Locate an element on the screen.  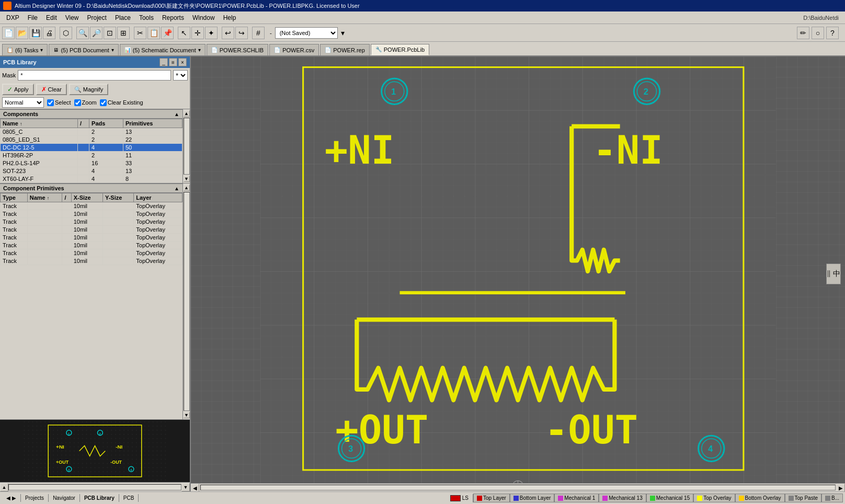
components-scrolldown-button: ▼ is located at coordinates (187, 179).